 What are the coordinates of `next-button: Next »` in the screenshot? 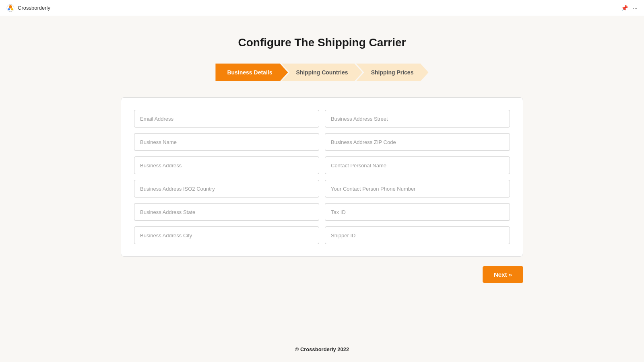 It's located at (503, 274).